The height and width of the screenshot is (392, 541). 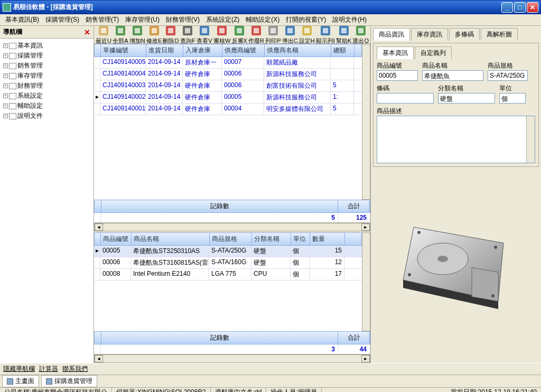 What do you see at coordinates (120, 35) in the screenshot?
I see `toolbar-button: 全部A` at bounding box center [120, 35].